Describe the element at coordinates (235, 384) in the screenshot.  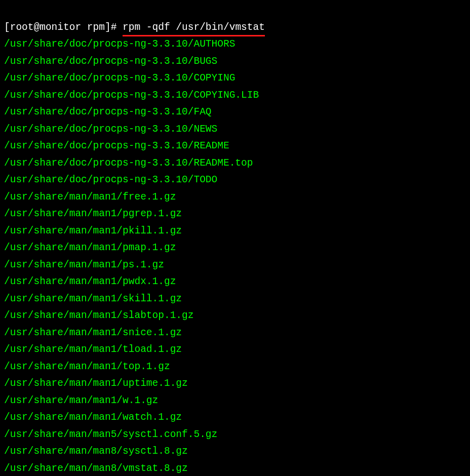
I see `output-line: /usr/share/man/man1/uptime.1.gz` at that location.